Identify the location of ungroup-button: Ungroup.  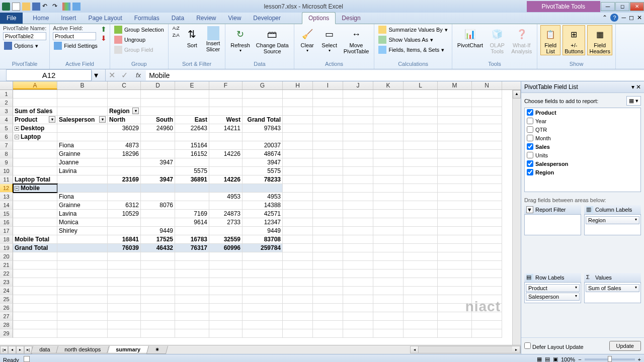
(139, 40).